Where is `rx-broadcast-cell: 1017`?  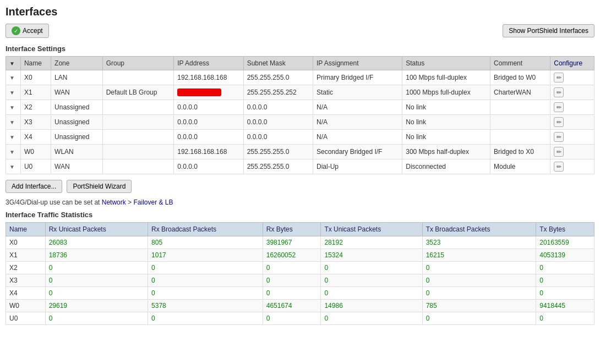
rx-broadcast-cell: 1017 is located at coordinates (206, 255).